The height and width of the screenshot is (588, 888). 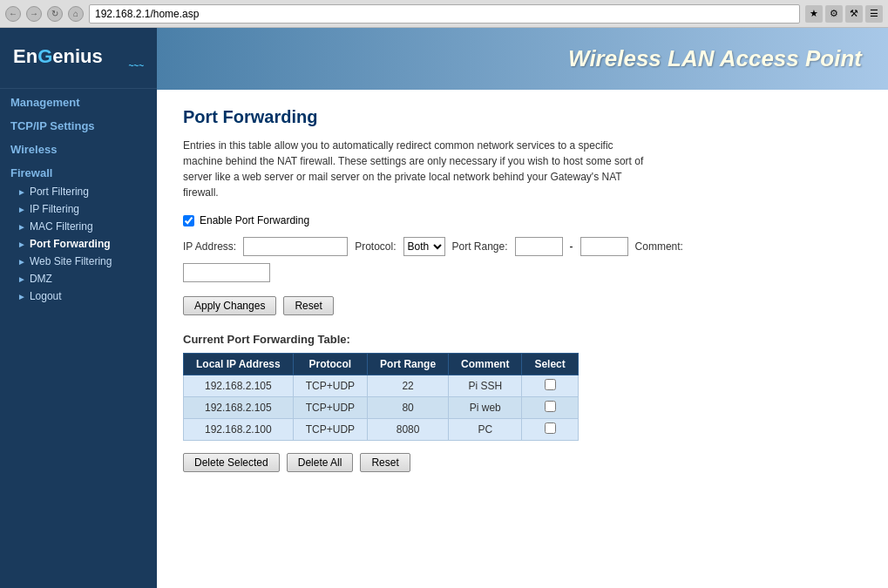 I want to click on delete-all-button: Delete All, so click(x=321, y=463).